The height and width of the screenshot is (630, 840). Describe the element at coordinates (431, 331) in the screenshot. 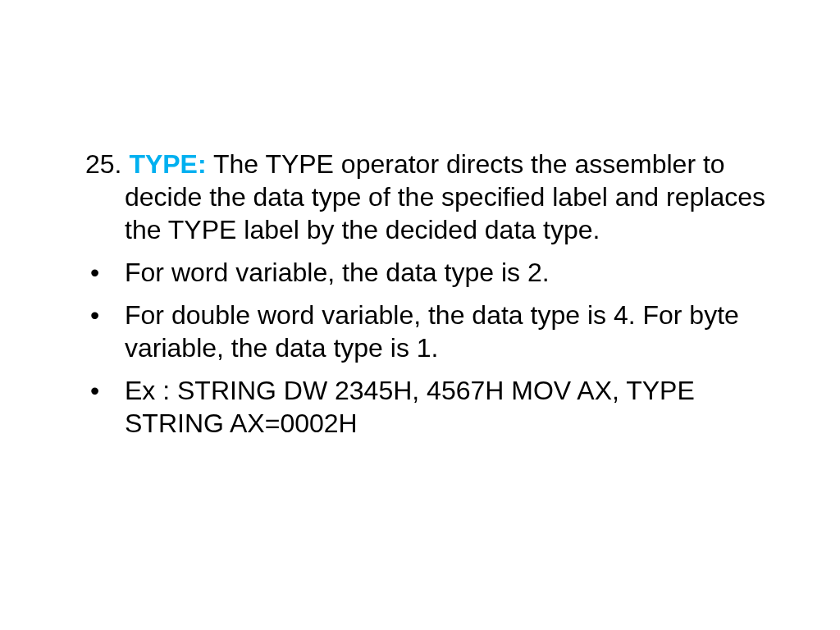

I see `bullet-text: For double word variable, the data type …` at that location.